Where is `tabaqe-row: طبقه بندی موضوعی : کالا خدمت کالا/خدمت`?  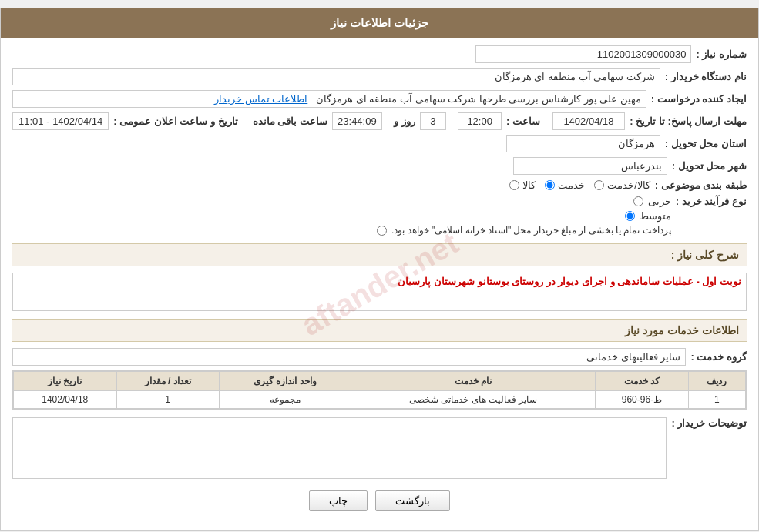 tabaqe-row: طبقه بندی موضوعی : کالا خدمت کالا/خدمت is located at coordinates (379, 185).